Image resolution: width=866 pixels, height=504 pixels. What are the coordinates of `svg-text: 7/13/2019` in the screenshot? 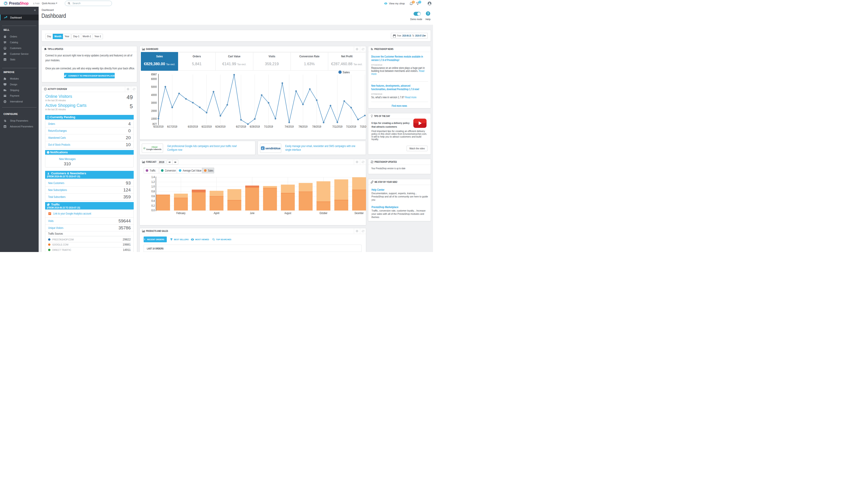 It's located at (351, 126).